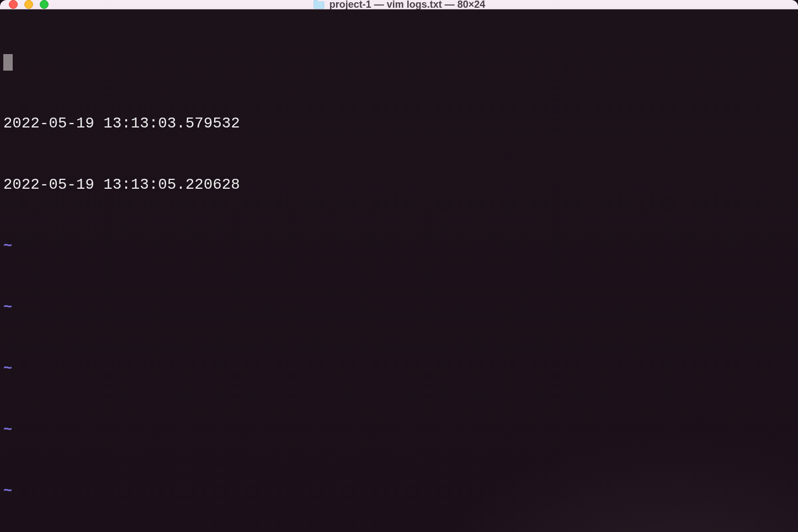 The image size is (798, 532). What do you see at coordinates (44, 4) in the screenshot?
I see `maximize-button` at bounding box center [44, 4].